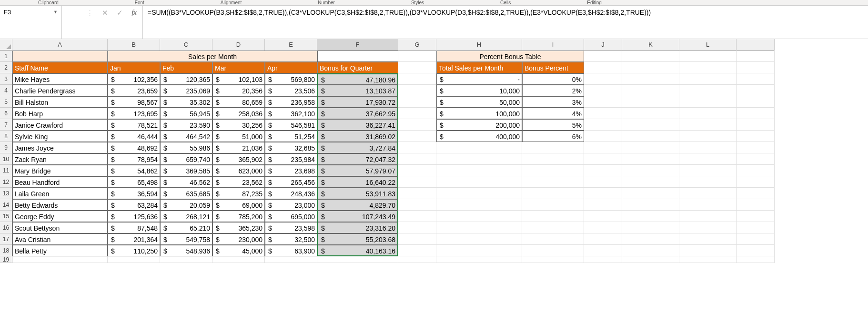  What do you see at coordinates (239, 228) in the screenshot?
I see `cell-mar: $365,230` at bounding box center [239, 228].